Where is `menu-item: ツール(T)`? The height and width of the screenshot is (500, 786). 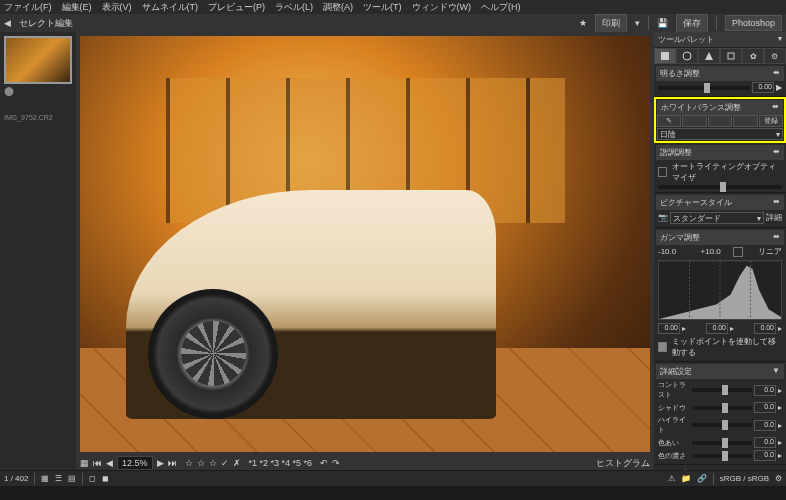
menu-item: ツール(T) is located at coordinates (382, 8).